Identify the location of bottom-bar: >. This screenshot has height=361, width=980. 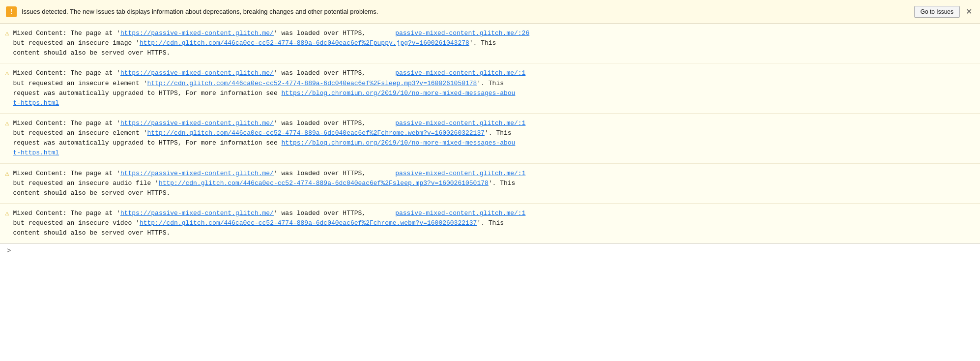
(490, 251).